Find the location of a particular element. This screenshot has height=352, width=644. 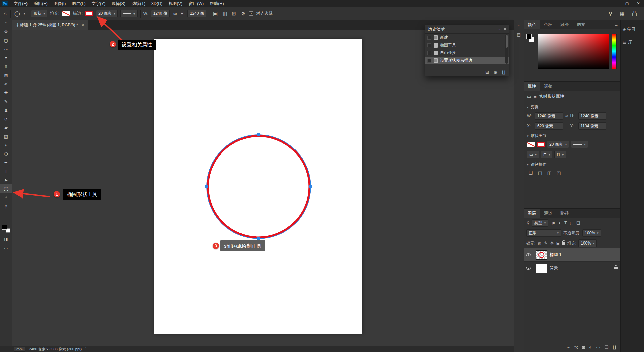

menu-edit: 编辑(E) is located at coordinates (41, 4).